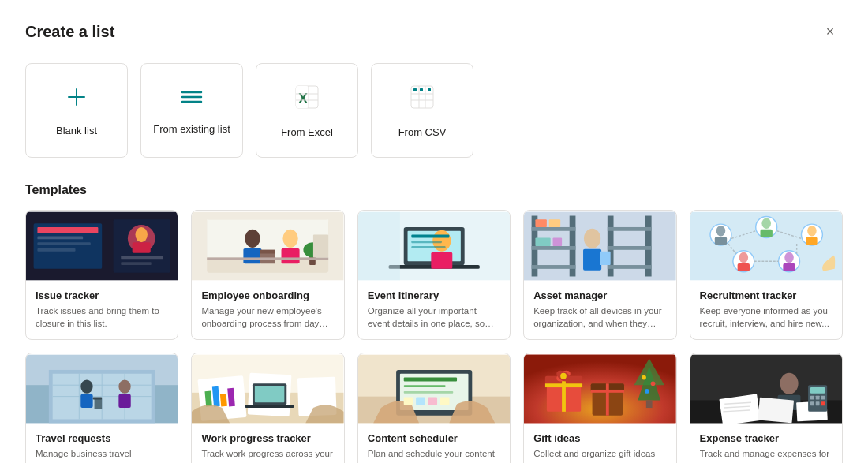  I want to click on from-csv-label: From CSV, so click(423, 133).